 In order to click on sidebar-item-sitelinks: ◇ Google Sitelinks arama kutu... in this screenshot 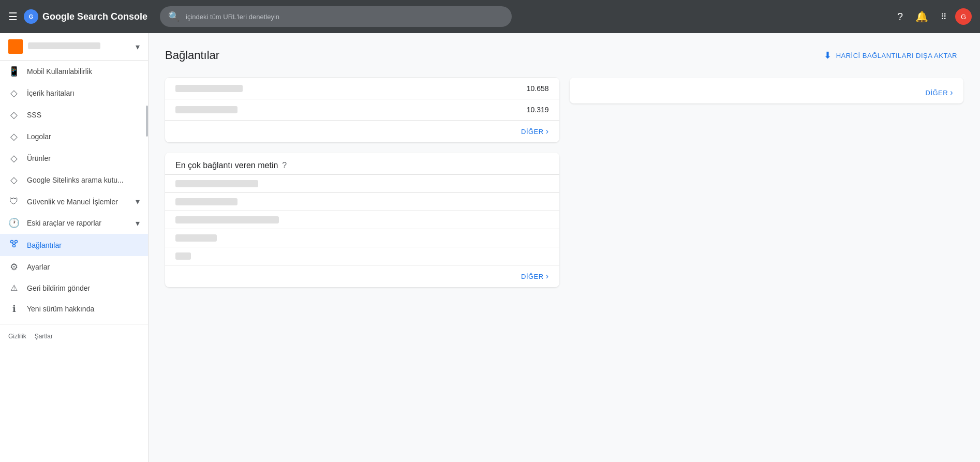, I will do `click(74, 180)`.